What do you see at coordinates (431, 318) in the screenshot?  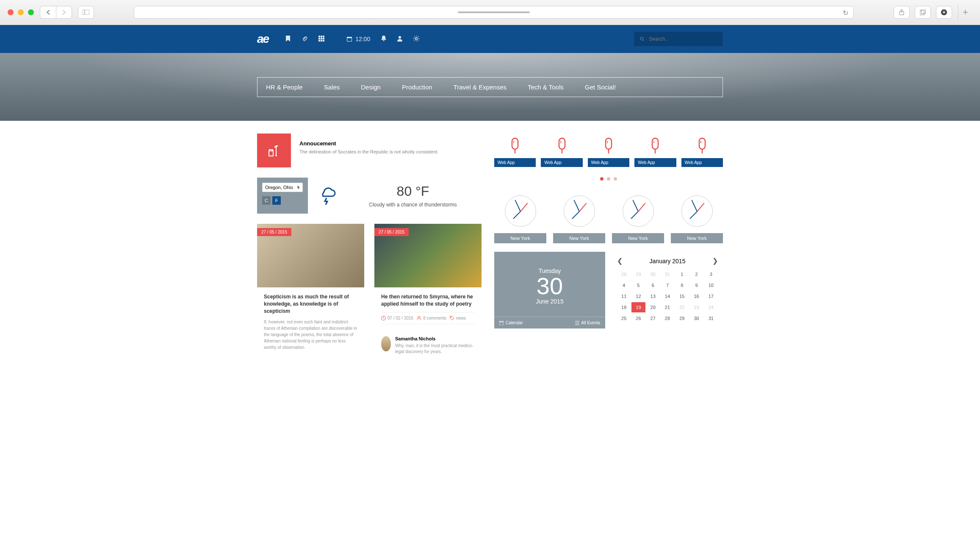 I see `meta-comments: 8 comments` at bounding box center [431, 318].